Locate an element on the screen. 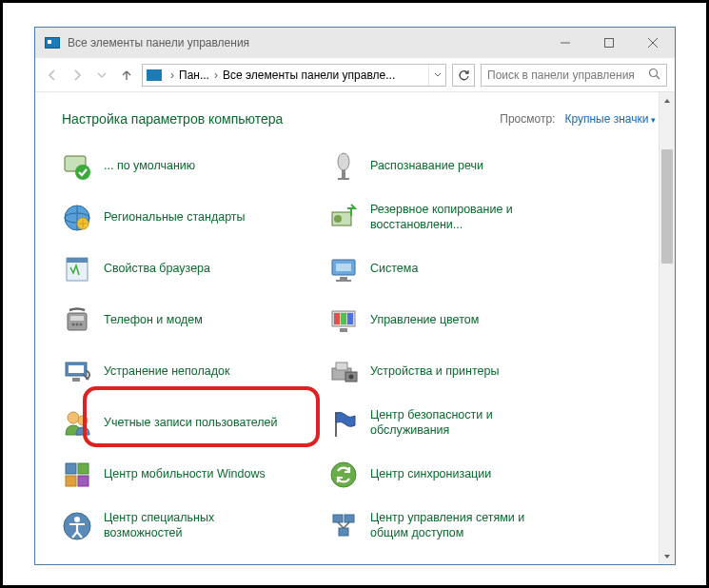 Image resolution: width=709 pixels, height=588 pixels. item-label: Система is located at coordinates (394, 269).